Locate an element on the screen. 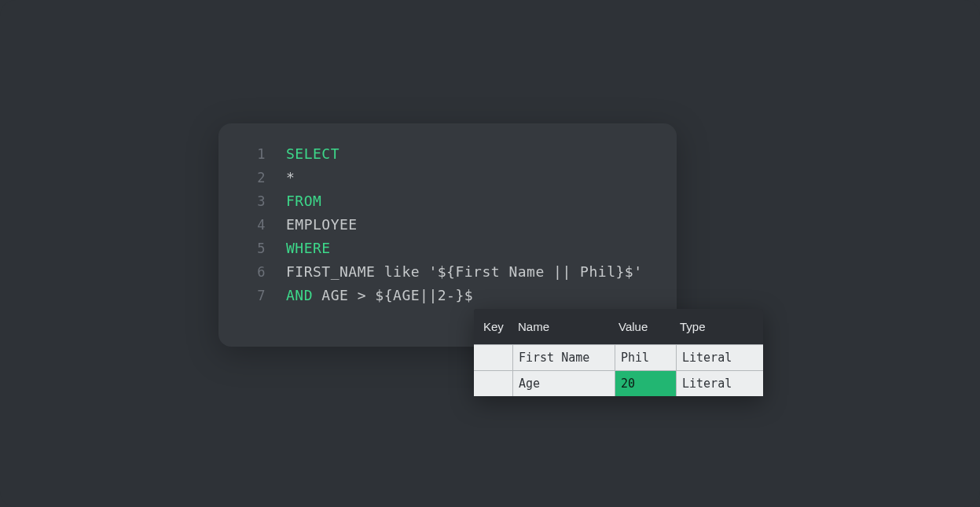  line-number: 4 is located at coordinates (254, 225).